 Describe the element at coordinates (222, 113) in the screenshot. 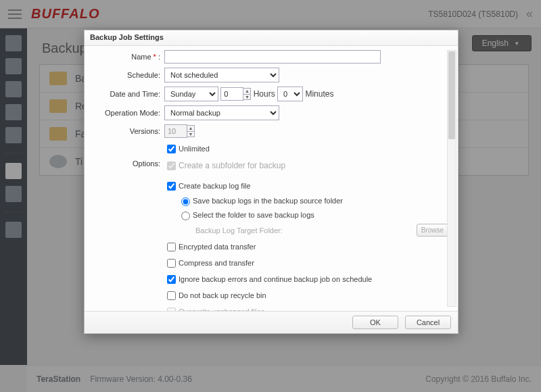

I see `opmode-select: Normal backup` at that location.